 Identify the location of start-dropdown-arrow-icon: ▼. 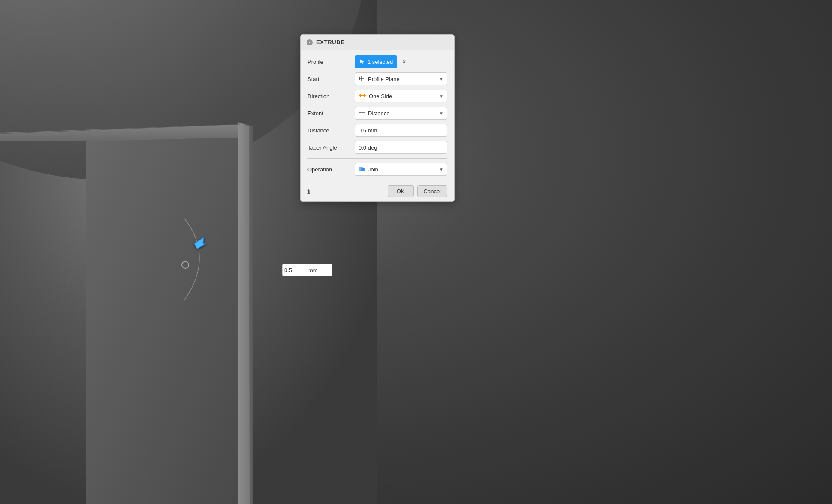
(441, 79).